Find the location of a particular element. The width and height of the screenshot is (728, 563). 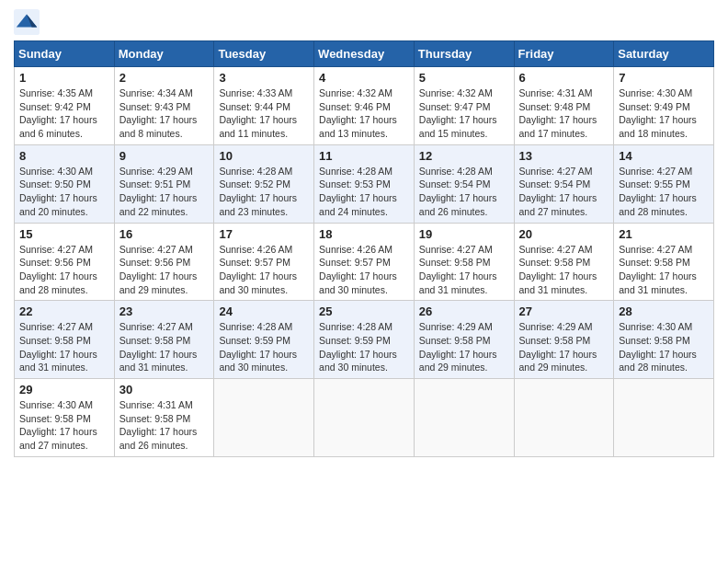

day-number: 19 is located at coordinates (464, 234).